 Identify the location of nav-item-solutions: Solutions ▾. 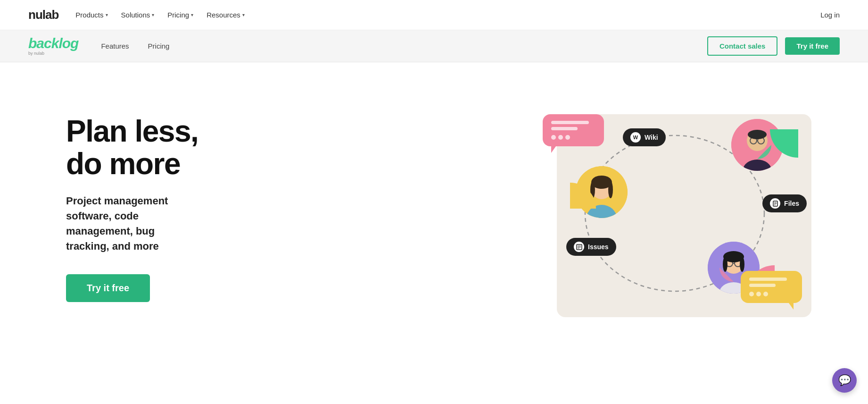
(138, 15).